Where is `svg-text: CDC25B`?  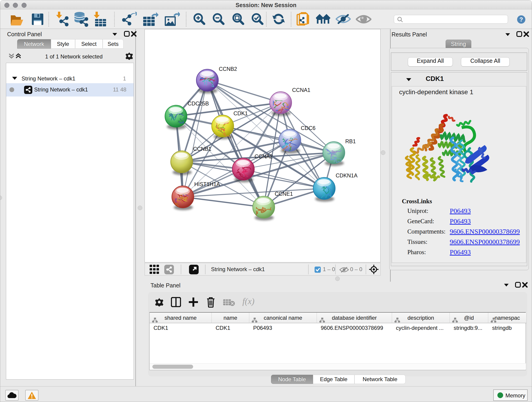 svg-text: CDC25B is located at coordinates (198, 103).